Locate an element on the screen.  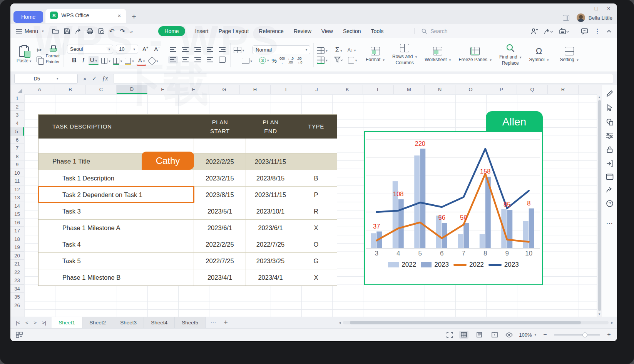
chart: 371082205656158858 345678910 20222023202… is located at coordinates (453, 208).